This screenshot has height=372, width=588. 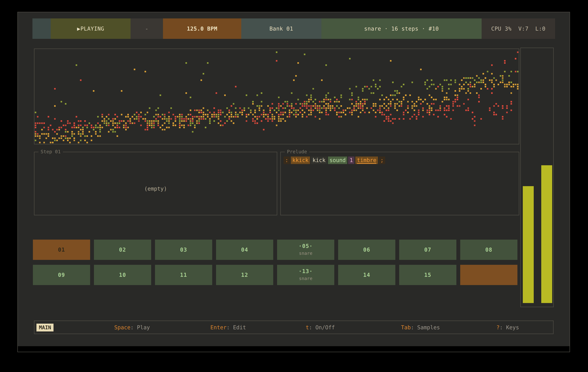 I want to click on meter-bar-right, so click(x=547, y=234).